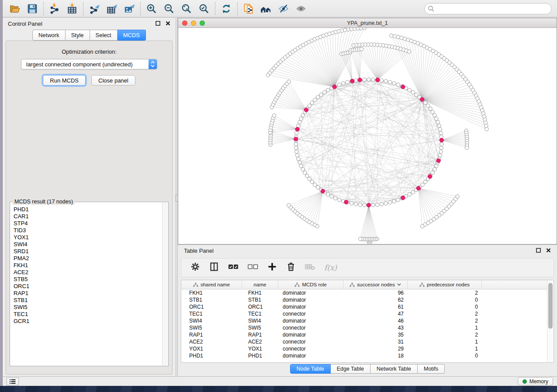 This screenshot has height=392, width=557. I want to click on tab-network: Network, so click(49, 35).